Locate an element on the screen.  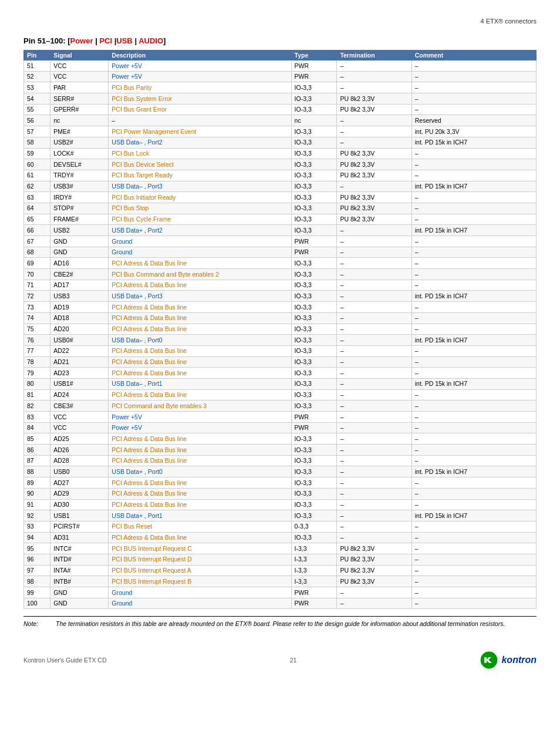
cell-signal: AD31 is located at coordinates (80, 538).